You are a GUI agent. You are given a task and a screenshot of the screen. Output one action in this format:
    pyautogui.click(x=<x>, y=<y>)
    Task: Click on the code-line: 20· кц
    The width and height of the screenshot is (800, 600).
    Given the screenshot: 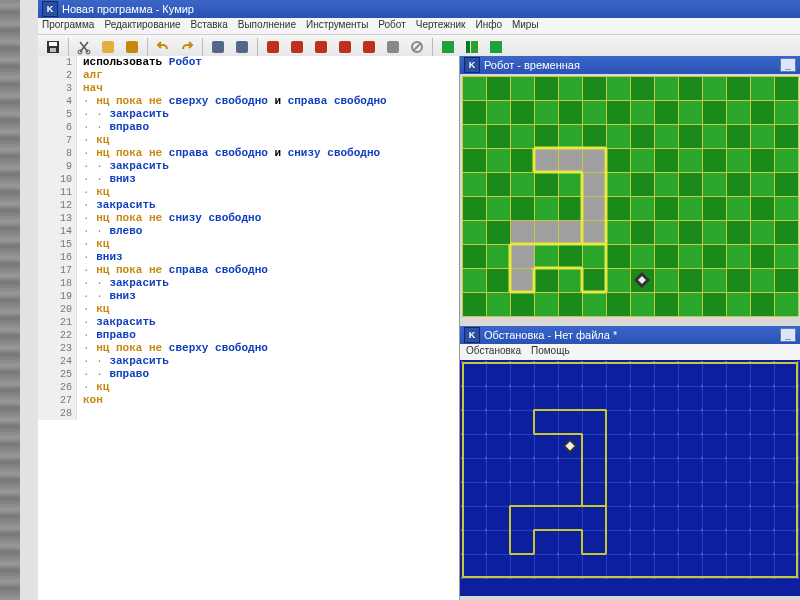 What is the action you would take?
    pyautogui.click(x=248, y=310)
    